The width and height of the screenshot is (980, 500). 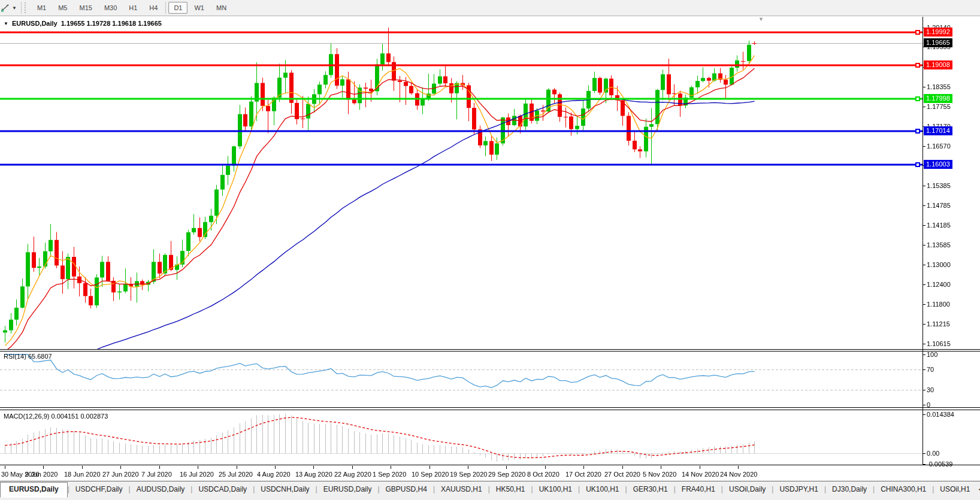 What do you see at coordinates (5, 8) in the screenshot?
I see `line-tool-icon` at bounding box center [5, 8].